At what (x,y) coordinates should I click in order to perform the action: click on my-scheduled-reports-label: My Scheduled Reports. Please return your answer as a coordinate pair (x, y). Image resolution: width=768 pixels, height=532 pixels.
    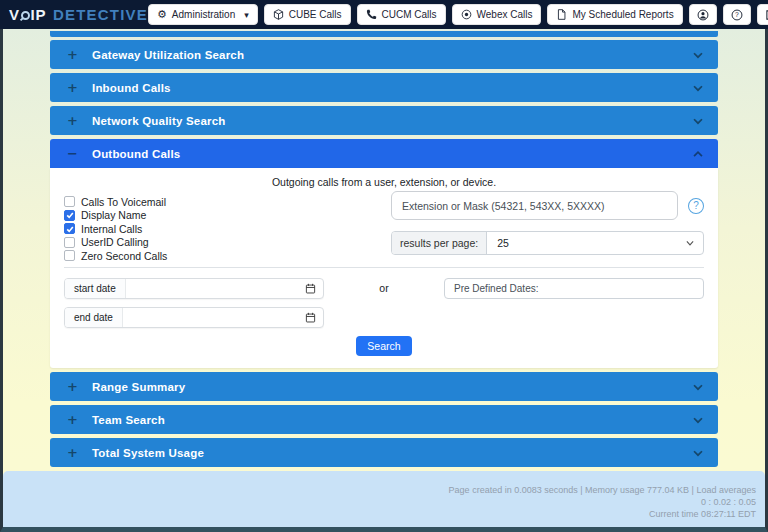
    Looking at the image, I should click on (622, 14).